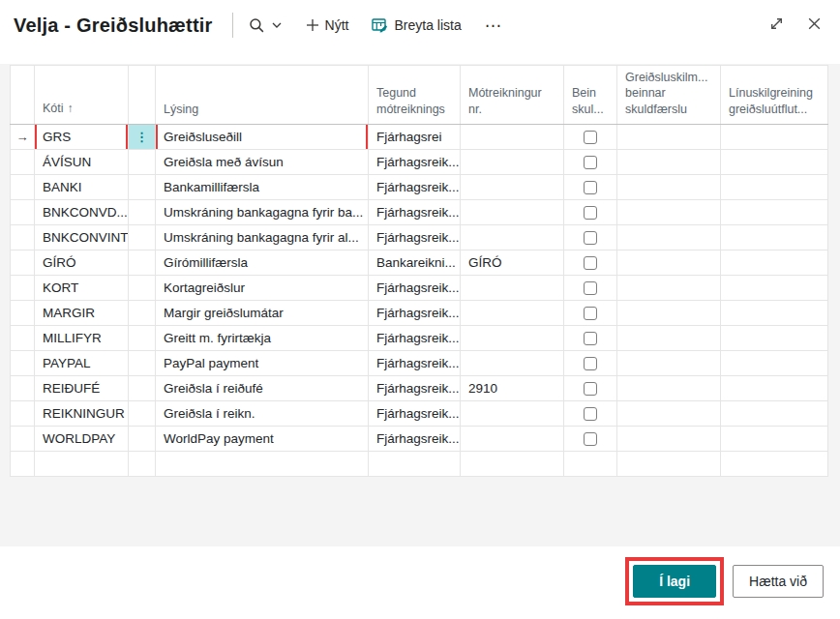  What do you see at coordinates (262, 212) in the screenshot?
I see `description-cell: Umskráning bankagagna fyrir ba...` at bounding box center [262, 212].